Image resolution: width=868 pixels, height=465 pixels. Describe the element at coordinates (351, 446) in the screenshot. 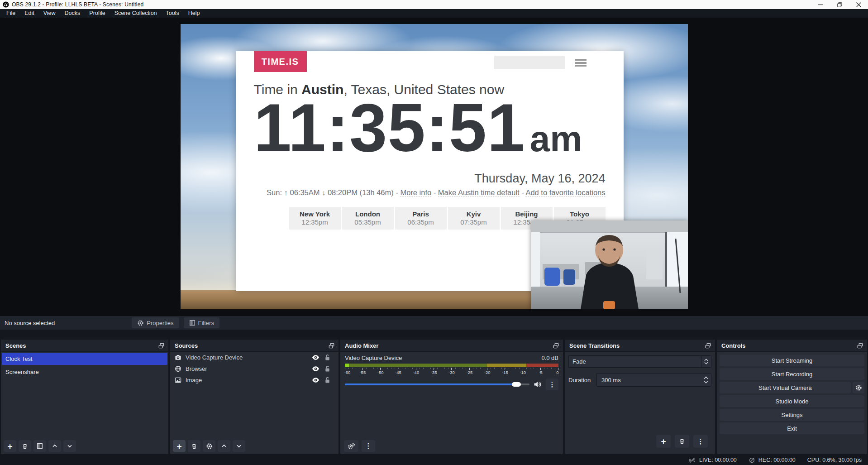

I see `advanced-audio-gear-icon` at that location.